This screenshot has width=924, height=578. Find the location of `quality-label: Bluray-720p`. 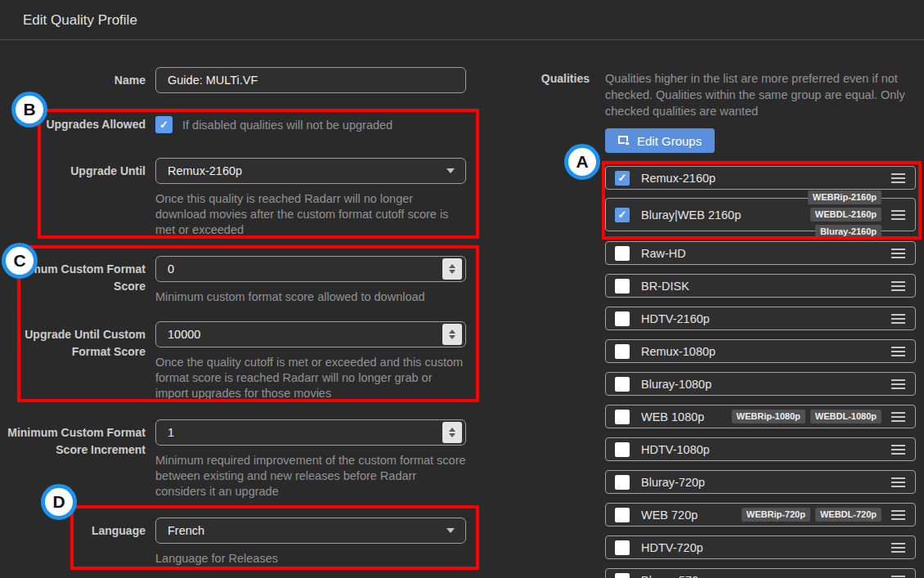

quality-label: Bluray-720p is located at coordinates (673, 482).